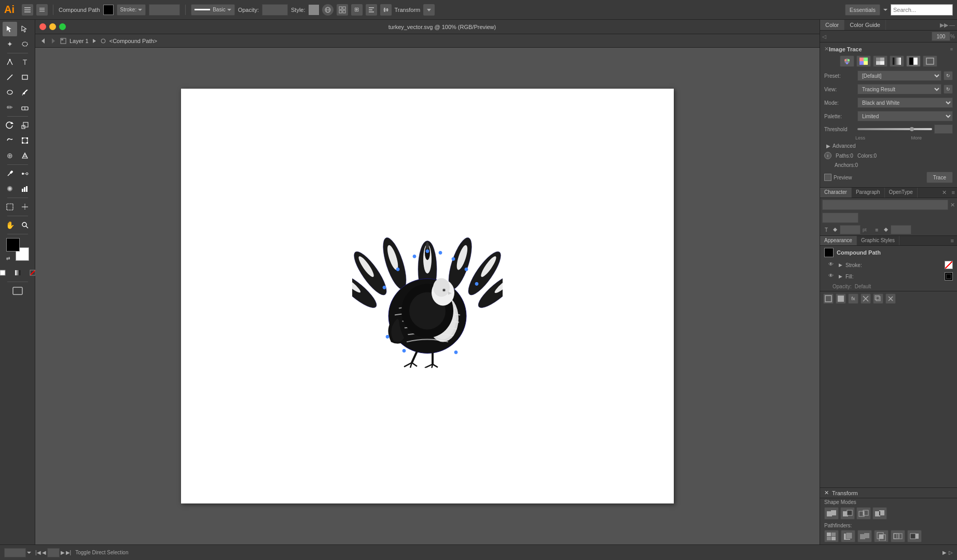 Image resolution: width=957 pixels, height=560 pixels. Describe the element at coordinates (831, 536) in the screenshot. I see `divide-btn` at that location.